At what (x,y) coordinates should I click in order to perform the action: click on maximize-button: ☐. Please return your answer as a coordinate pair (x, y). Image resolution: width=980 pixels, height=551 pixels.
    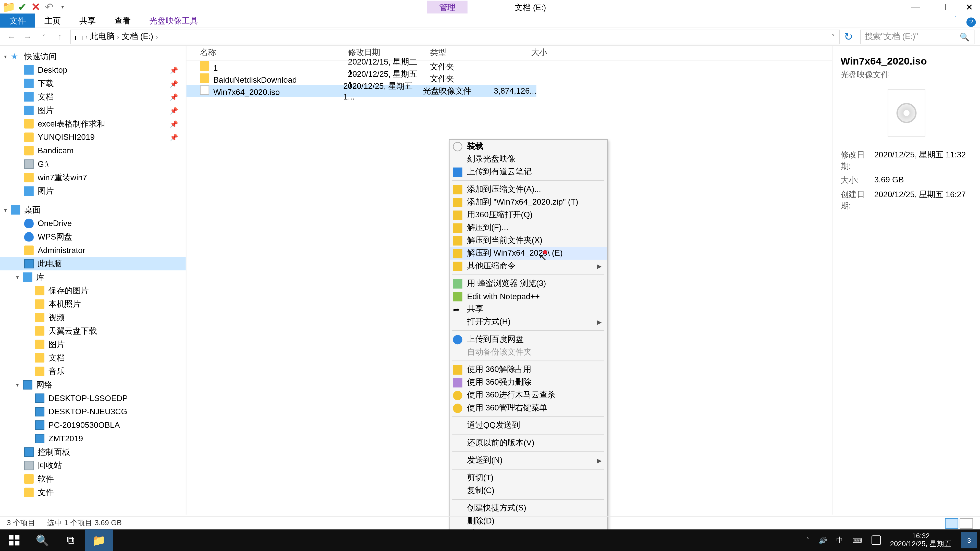
    Looking at the image, I should click on (943, 7).